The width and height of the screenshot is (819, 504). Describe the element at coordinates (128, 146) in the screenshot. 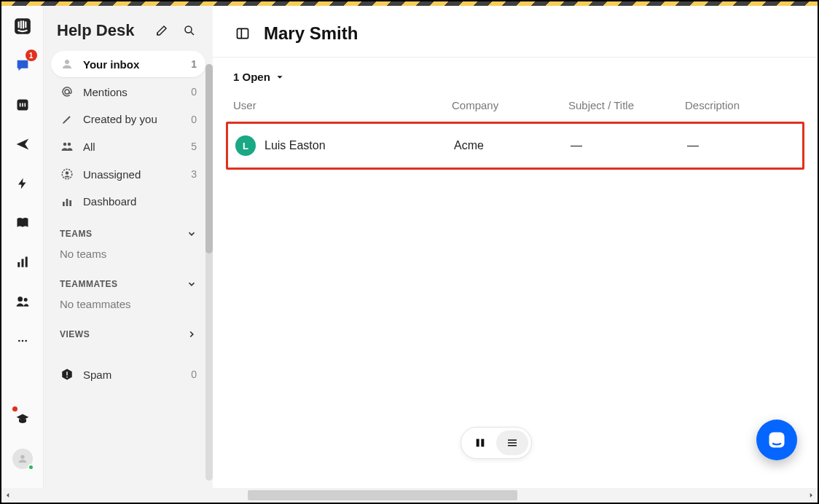

I see `nav-all: All 5` at that location.